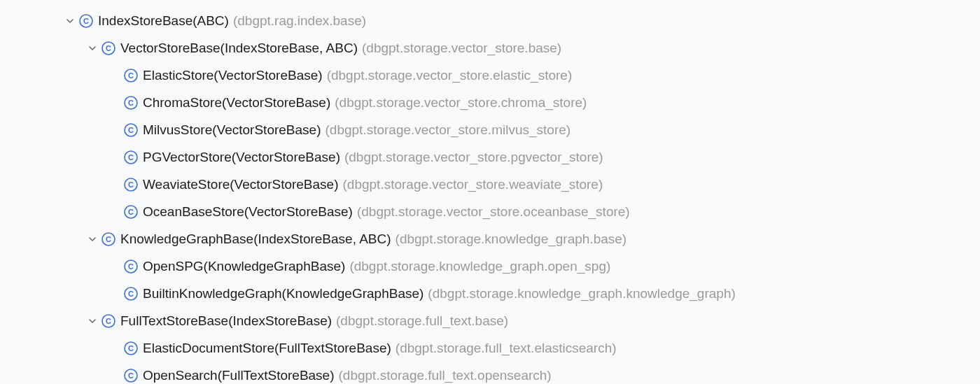 Image resolution: width=980 pixels, height=384 pixels. What do you see at coordinates (164, 21) in the screenshot?
I see `class-signature: IndexStoreBase(ABC)` at bounding box center [164, 21].